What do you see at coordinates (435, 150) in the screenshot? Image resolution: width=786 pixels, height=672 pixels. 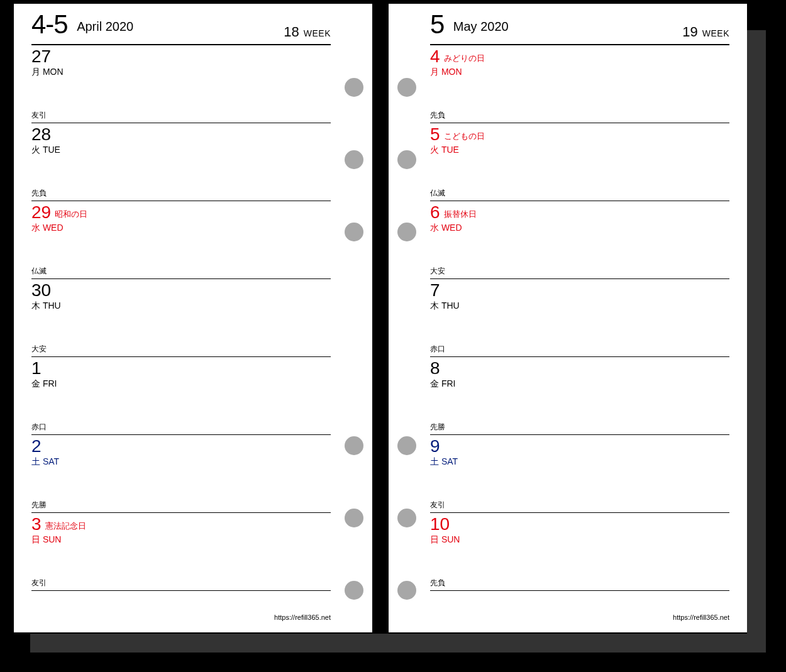 I see `dow-jp: 火` at bounding box center [435, 150].